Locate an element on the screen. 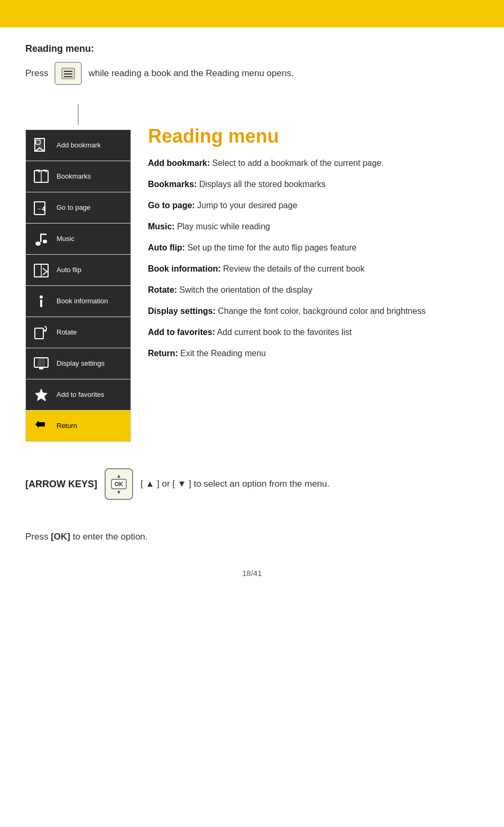  arrow-up: ▲ is located at coordinates (119, 476).